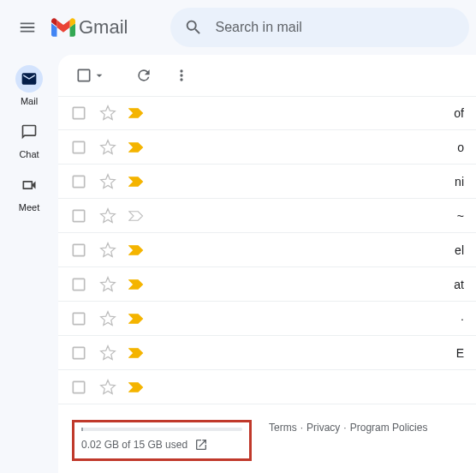 The height and width of the screenshot is (473, 476). What do you see at coordinates (193, 27) in the screenshot?
I see `search-icon` at bounding box center [193, 27].